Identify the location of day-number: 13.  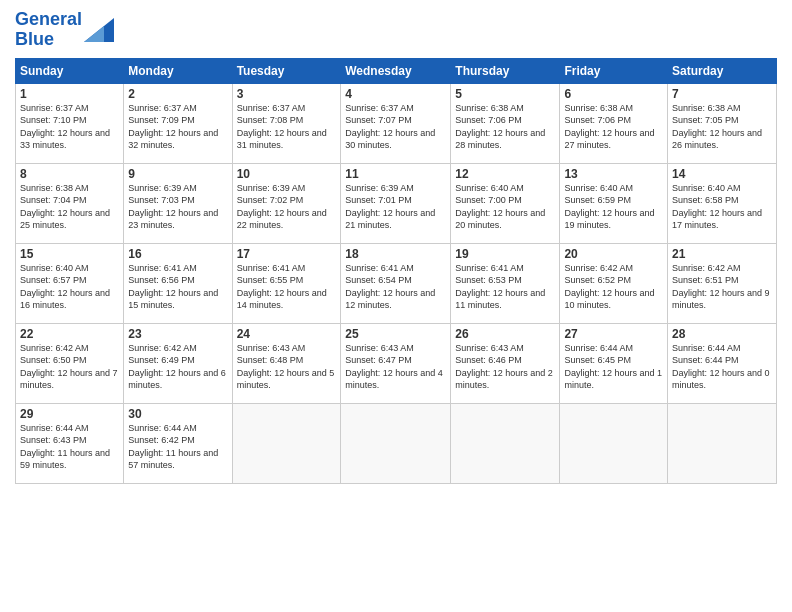
(614, 174).